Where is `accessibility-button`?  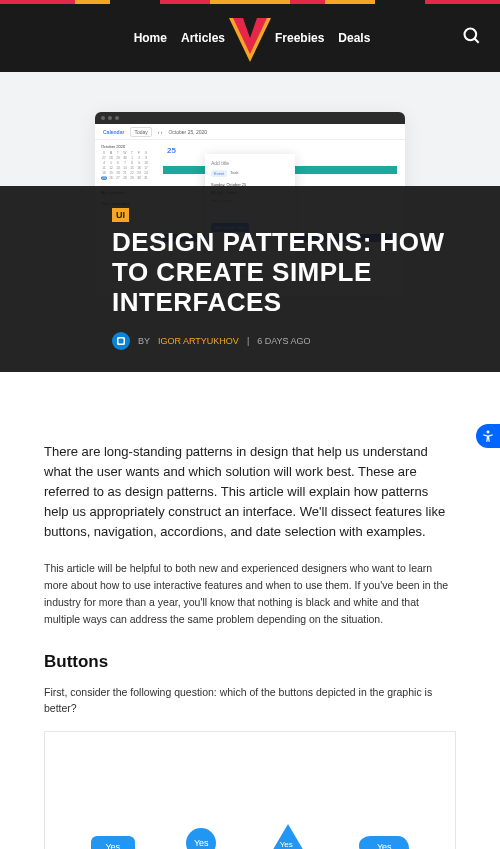
accessibility-button is located at coordinates (488, 436).